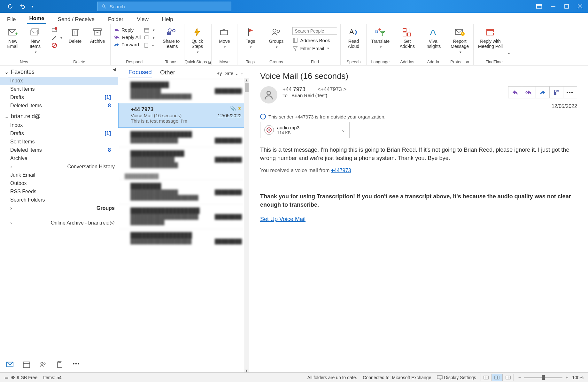 The image size is (588, 382). What do you see at coordinates (59, 89) in the screenshot?
I see `folder-sent-fav: Sent Items` at bounding box center [59, 89].